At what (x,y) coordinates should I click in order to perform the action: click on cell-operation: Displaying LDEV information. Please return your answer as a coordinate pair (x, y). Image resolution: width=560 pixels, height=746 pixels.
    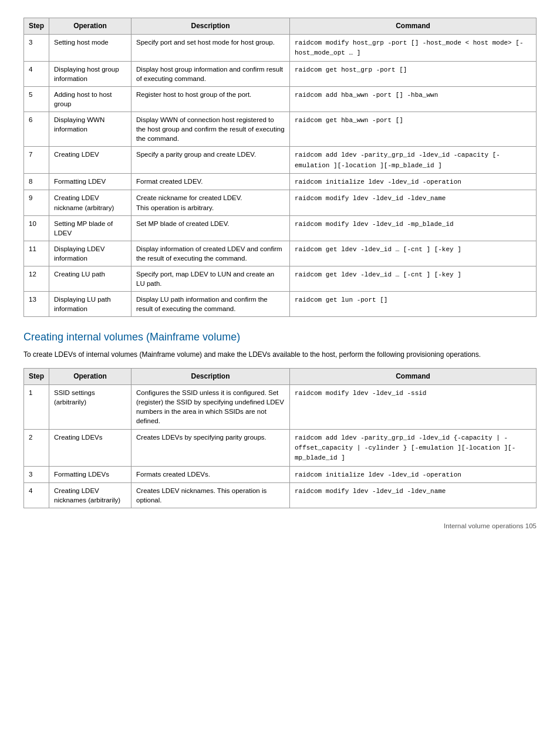
    Looking at the image, I should click on (90, 254).